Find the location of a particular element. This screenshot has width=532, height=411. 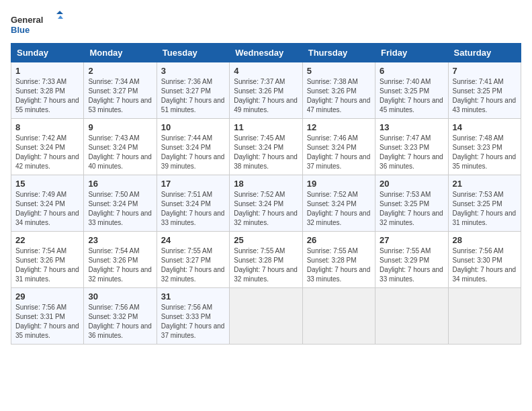

calendar-week-5: 29Sunrise: 7:56 AMSunset: 3:31 PMDayligh… is located at coordinates (266, 316).